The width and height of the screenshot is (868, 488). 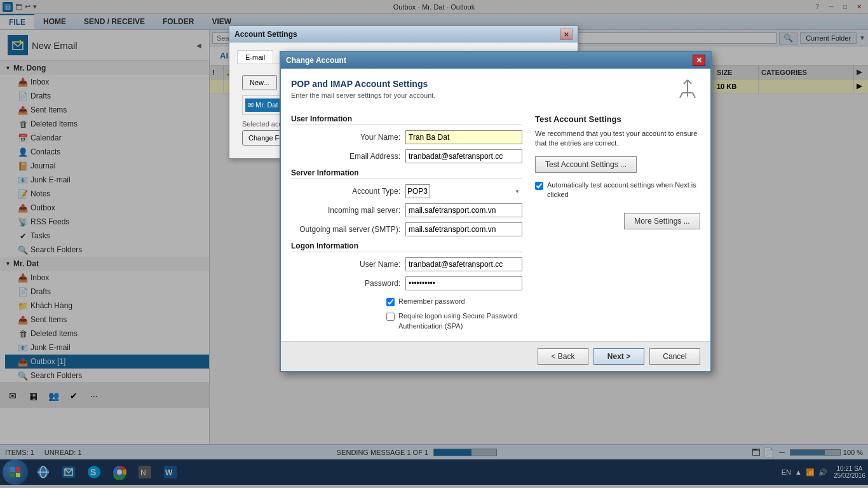 What do you see at coordinates (618, 158) in the screenshot?
I see `test-account-section: Test Account Settings We recommend that …` at bounding box center [618, 158].